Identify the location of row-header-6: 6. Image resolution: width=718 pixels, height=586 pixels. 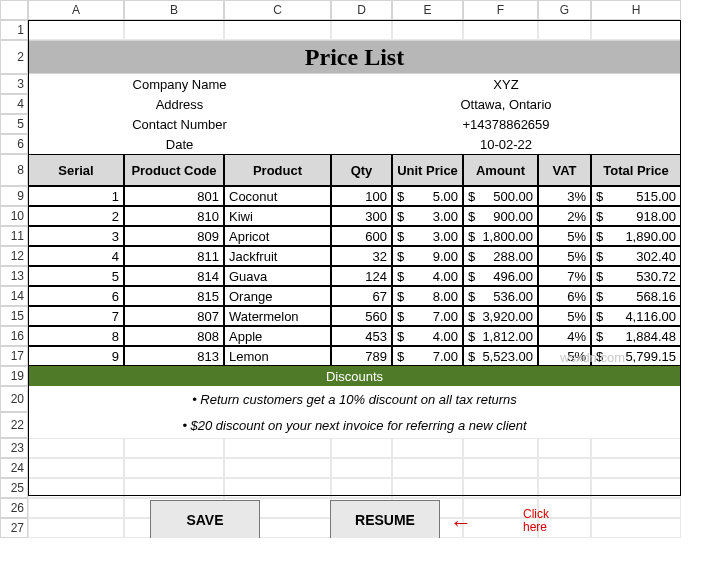
(14, 144).